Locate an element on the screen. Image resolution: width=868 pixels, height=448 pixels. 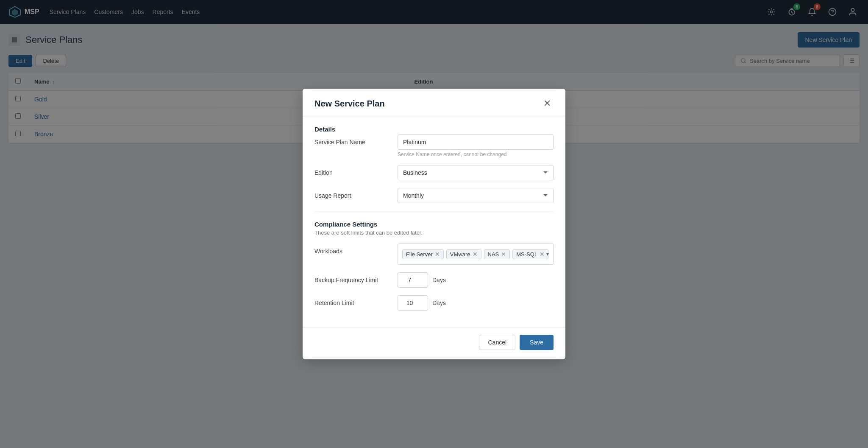
retention-label: Retention Limit is located at coordinates (353, 301).